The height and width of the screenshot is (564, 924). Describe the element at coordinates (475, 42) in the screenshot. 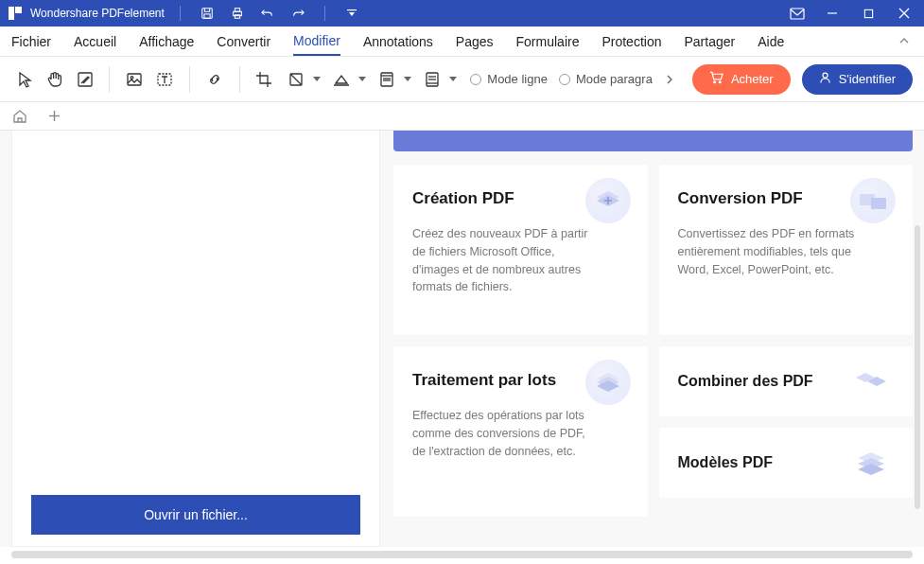

I see `menu-pages: Pages` at that location.